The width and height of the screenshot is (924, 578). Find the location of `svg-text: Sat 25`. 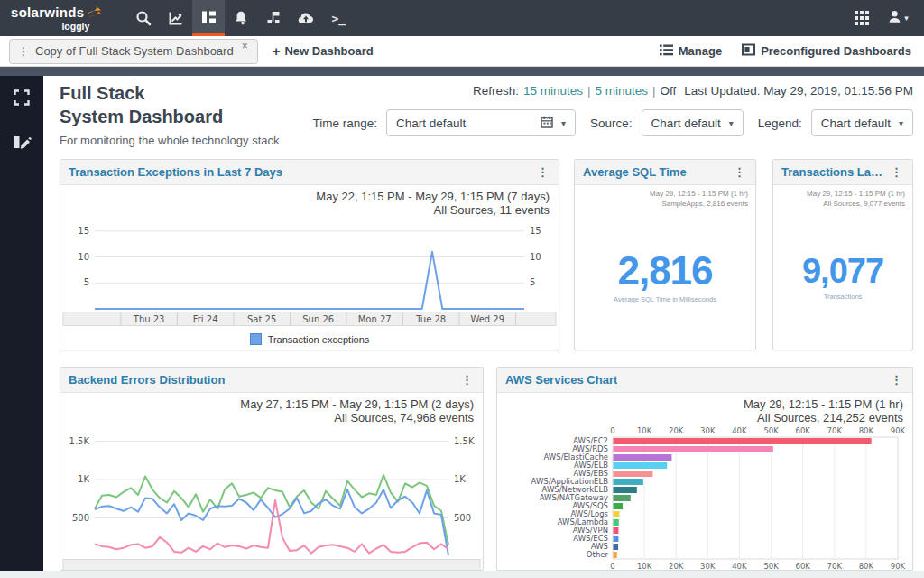

svg-text: Sat 25 is located at coordinates (262, 320).